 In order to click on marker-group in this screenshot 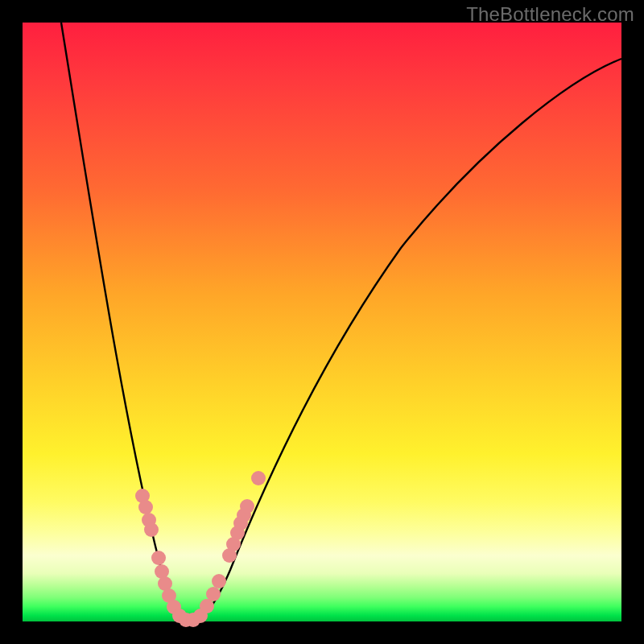, I will do `click(200, 549)`.